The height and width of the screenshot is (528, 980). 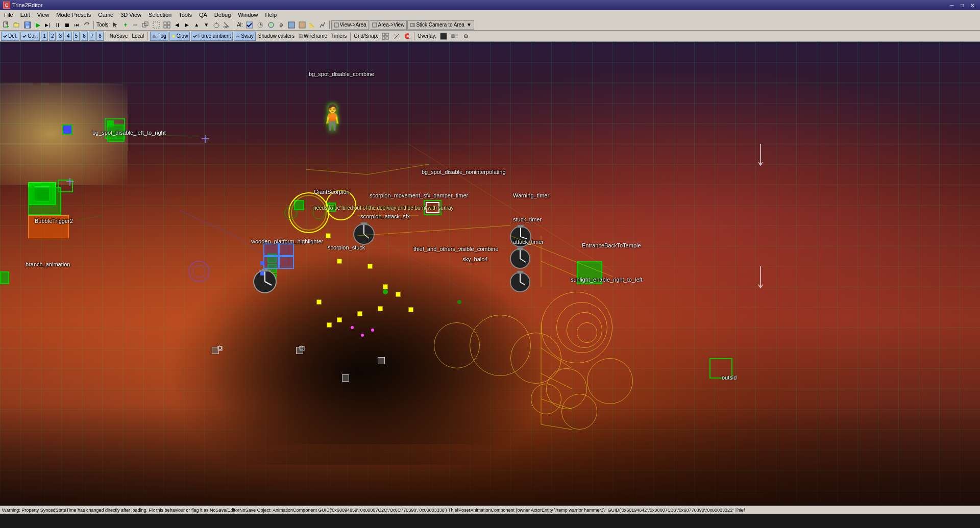 I want to click on layer-coll: Coll., so click(x=30, y=36).